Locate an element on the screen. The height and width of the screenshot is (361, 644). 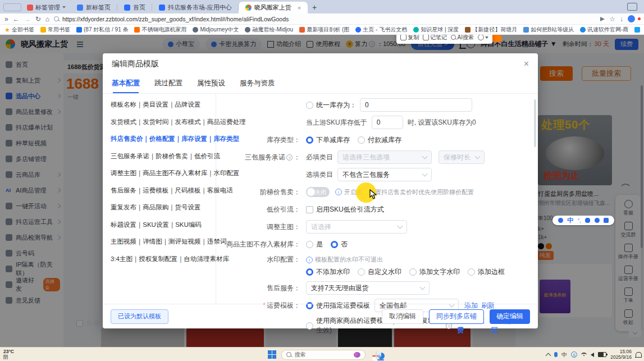
info-icon: i is located at coordinates (309, 260).